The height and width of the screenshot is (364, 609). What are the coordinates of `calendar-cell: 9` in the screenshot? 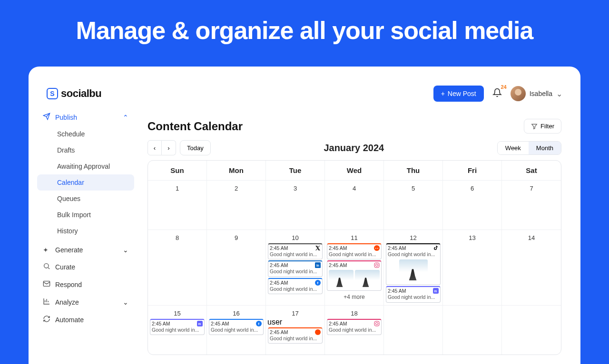 It's located at (236, 267).